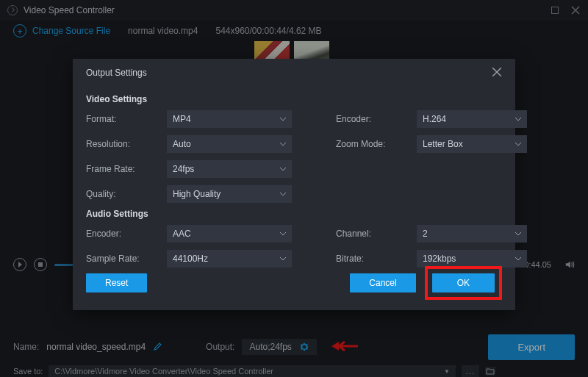 This screenshot has width=588, height=377. Describe the element at coordinates (463, 283) in the screenshot. I see `annotation-ok-highlight: OK` at that location.